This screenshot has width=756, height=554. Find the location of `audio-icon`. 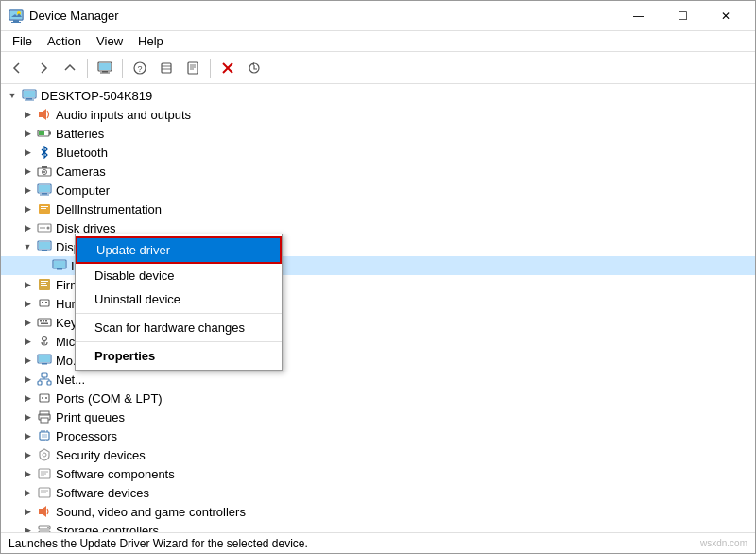

audio-icon is located at coordinates (44, 114).